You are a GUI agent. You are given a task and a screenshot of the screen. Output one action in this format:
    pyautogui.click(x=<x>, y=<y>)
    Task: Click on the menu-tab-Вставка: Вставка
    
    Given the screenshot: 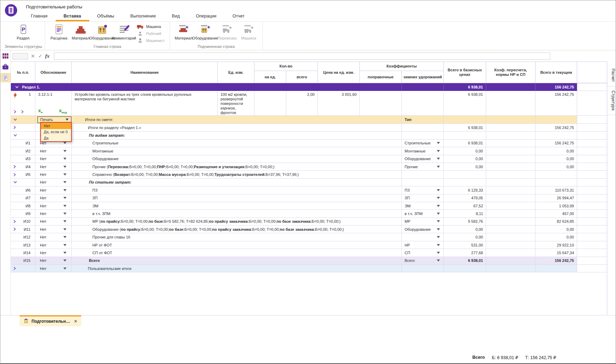 What is the action you would take?
    pyautogui.click(x=72, y=17)
    